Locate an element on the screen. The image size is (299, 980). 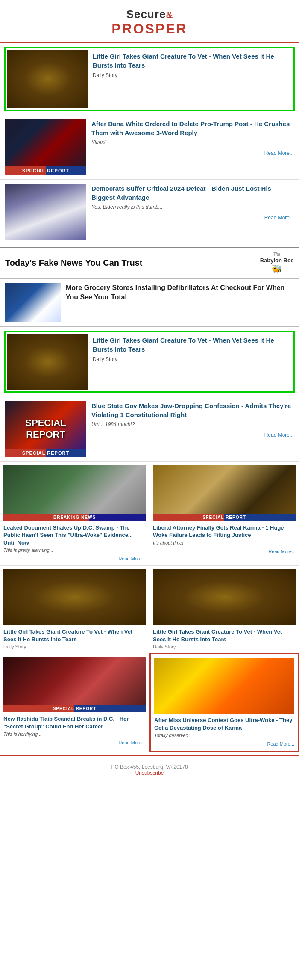
grid-item-6-image is located at coordinates (224, 686).